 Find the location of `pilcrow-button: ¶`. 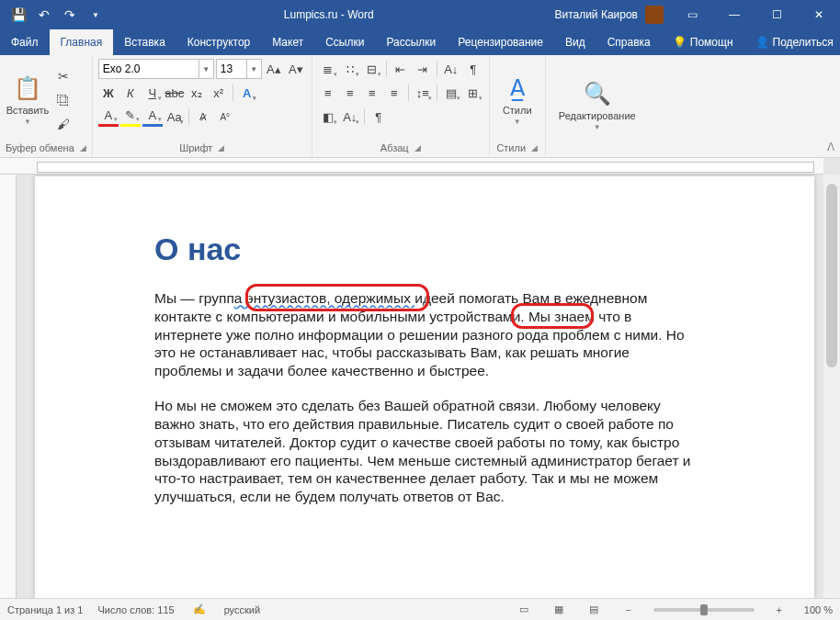

pilcrow-button: ¶ is located at coordinates (379, 117).